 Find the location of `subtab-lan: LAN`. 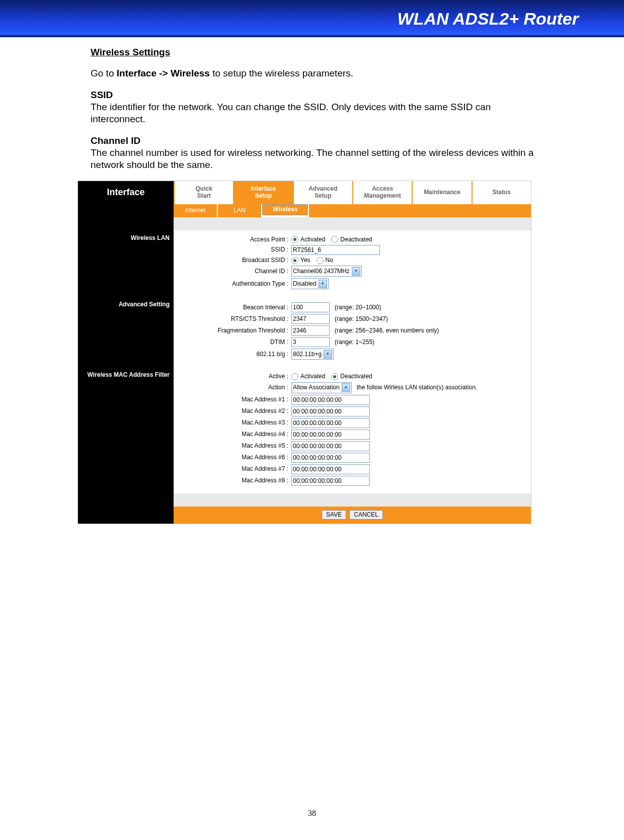

subtab-lan: LAN is located at coordinates (240, 211).